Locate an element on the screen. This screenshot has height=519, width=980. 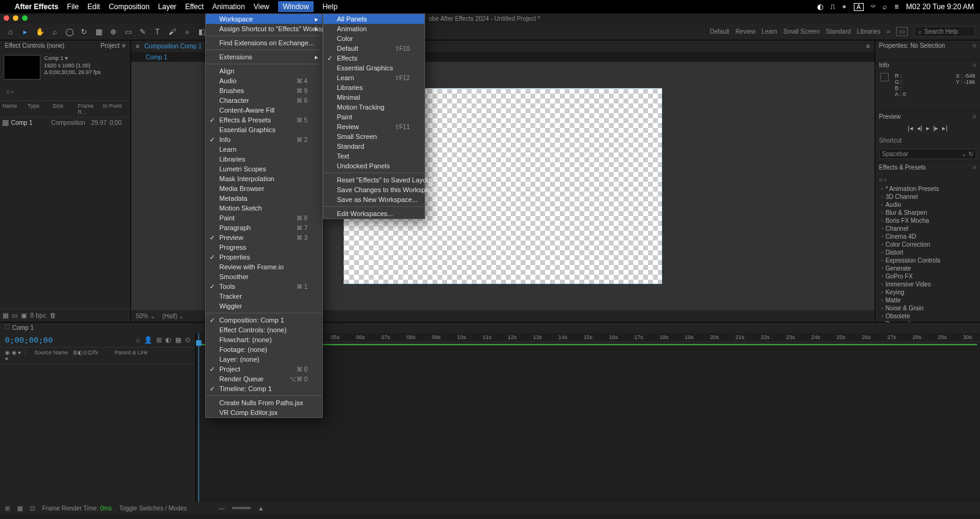
col-in: In Point is located at coordinates (115, 109).